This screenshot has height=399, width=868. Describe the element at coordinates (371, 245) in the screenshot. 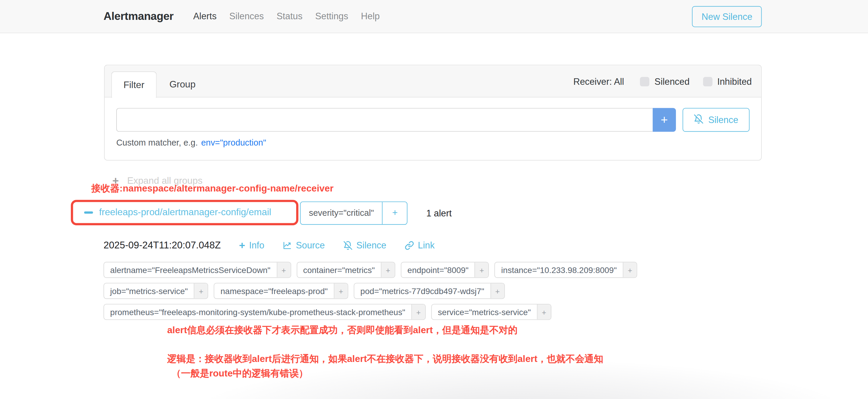

I see `alert-silence-label: Silence` at that location.